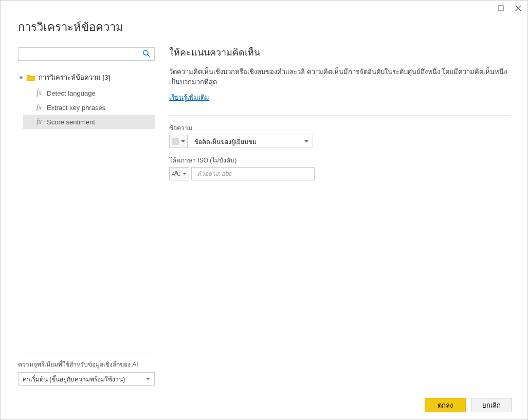  I want to click on close-button, so click(518, 8).